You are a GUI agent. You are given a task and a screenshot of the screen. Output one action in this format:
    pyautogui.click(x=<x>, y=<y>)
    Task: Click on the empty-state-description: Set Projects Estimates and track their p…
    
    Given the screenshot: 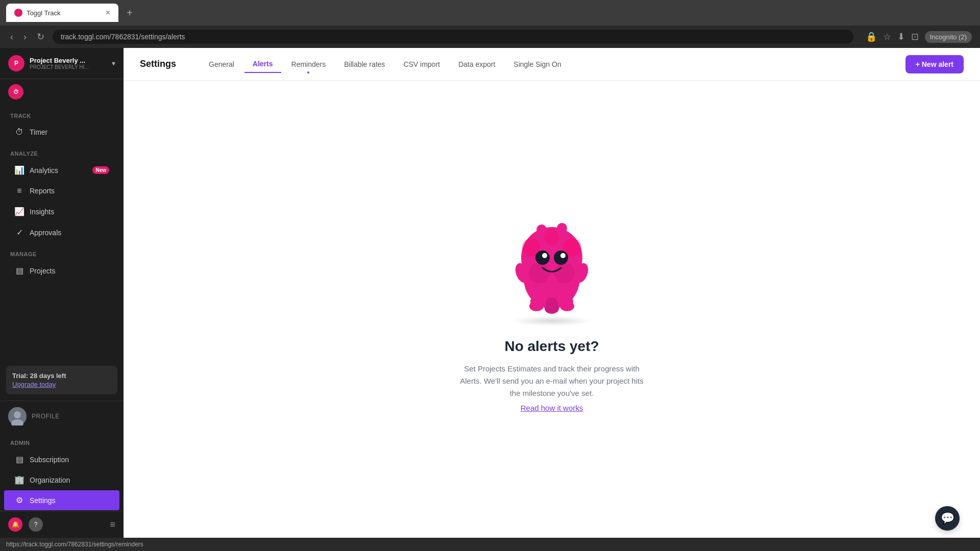 What is the action you would take?
    pyautogui.click(x=552, y=381)
    